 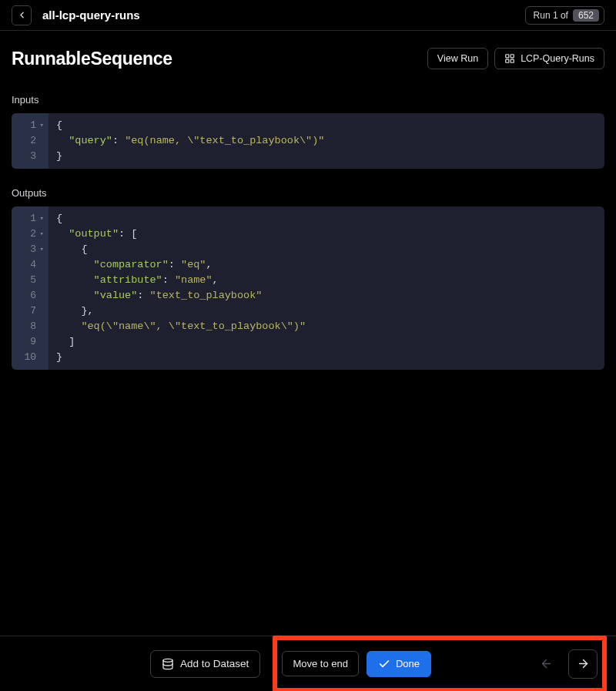 I want to click on view-run-button: View Run, so click(x=457, y=59).